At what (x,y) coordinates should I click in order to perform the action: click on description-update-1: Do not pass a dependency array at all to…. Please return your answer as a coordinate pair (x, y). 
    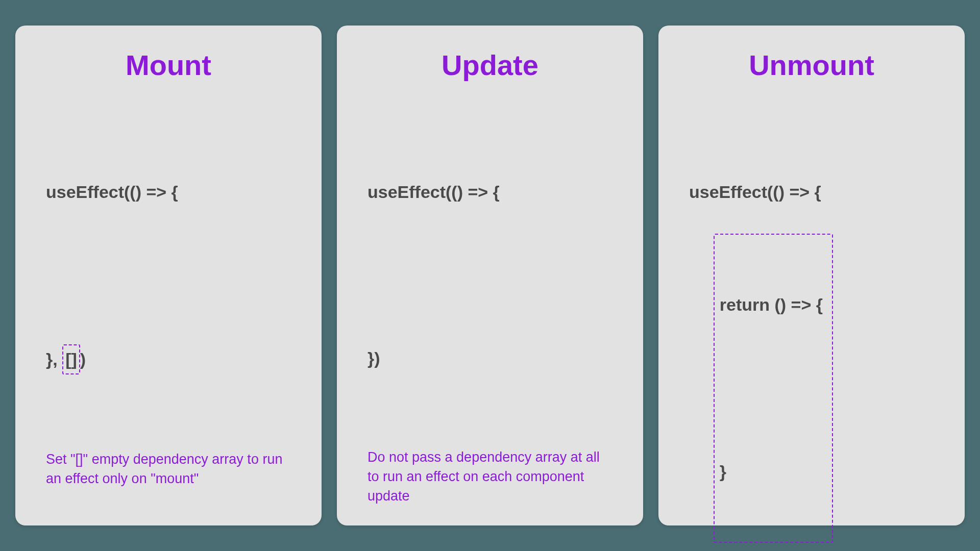
    Looking at the image, I should click on (490, 477).